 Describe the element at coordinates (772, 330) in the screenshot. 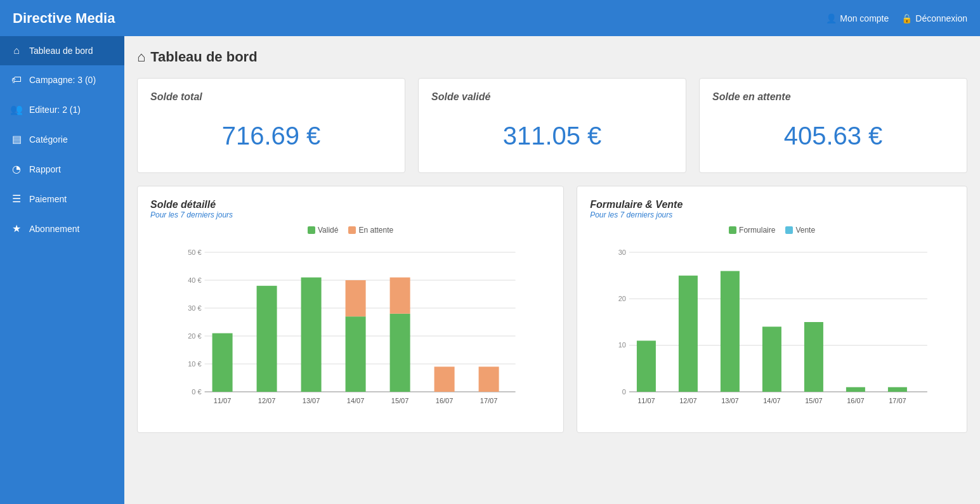

I see `chart-right-svg-wrapper: 30 20 10 0 11/07 12/07` at that location.